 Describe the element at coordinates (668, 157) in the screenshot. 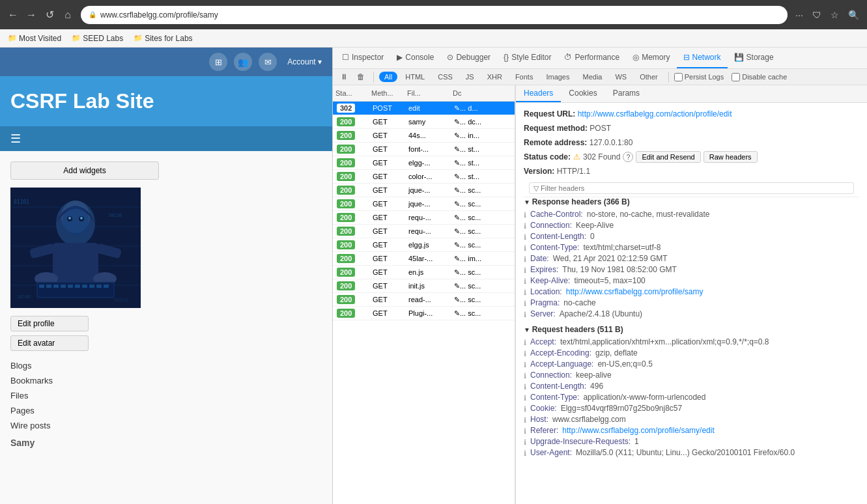

I see `edit-resend-button: Edit and Resend` at that location.